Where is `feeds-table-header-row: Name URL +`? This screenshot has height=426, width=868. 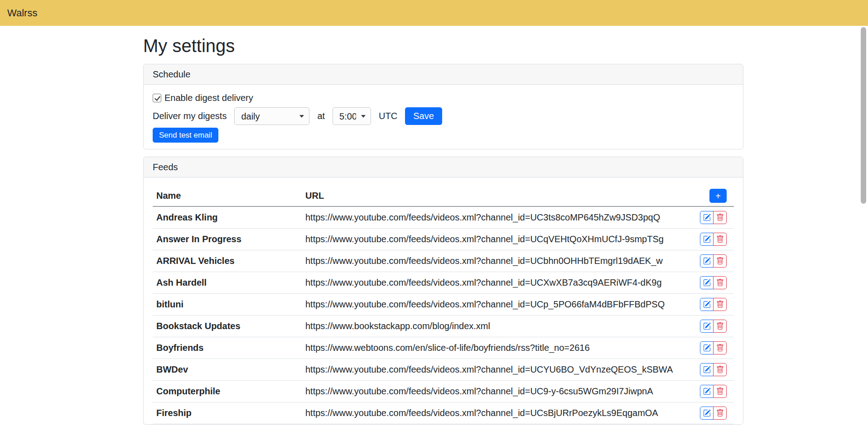
feeds-table-header-row: Name URL + is located at coordinates (443, 196).